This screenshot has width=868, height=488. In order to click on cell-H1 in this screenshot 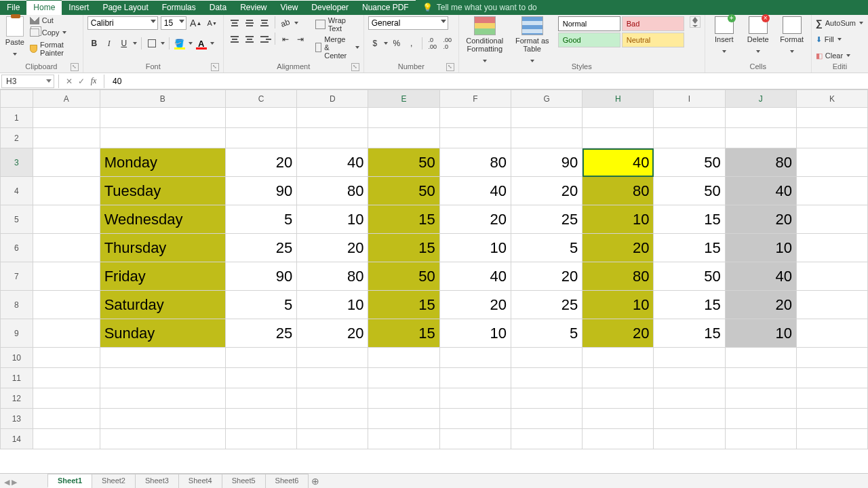, I will do `click(618, 118)`.